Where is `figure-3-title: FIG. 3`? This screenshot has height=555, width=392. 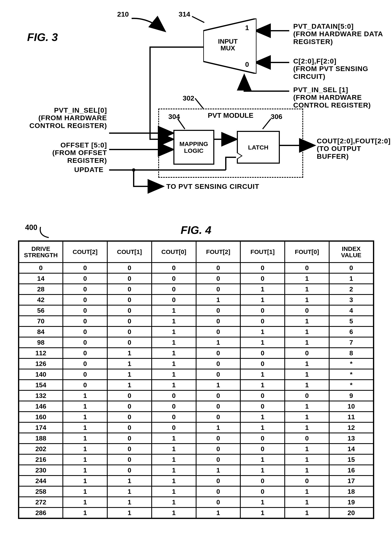
figure-3-title: FIG. 3 is located at coordinates (43, 37).